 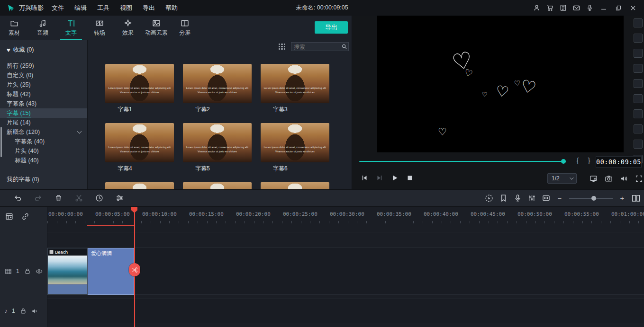 What do you see at coordinates (295, 150) in the screenshot?
I see `subtitle-caption: Lorem ipsum dolor sit amet, consectetur …` at bounding box center [295, 150].